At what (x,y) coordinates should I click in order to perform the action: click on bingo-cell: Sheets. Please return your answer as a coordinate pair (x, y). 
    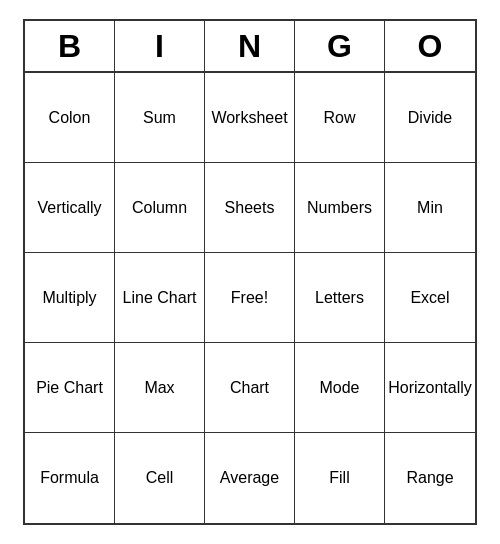
    Looking at the image, I should click on (250, 208).